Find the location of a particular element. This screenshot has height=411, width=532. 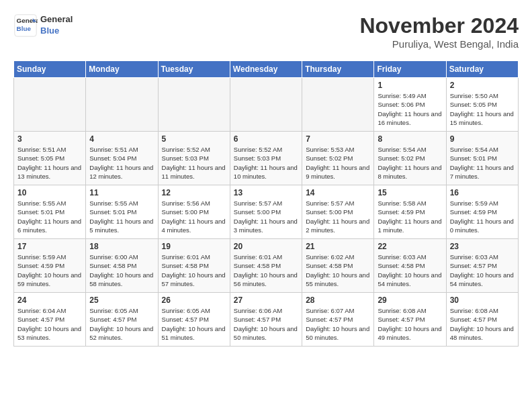

day-cell: 21Sunrise: 6:02 AM Sunset: 4:58 PM Dayli… is located at coordinates (339, 266).